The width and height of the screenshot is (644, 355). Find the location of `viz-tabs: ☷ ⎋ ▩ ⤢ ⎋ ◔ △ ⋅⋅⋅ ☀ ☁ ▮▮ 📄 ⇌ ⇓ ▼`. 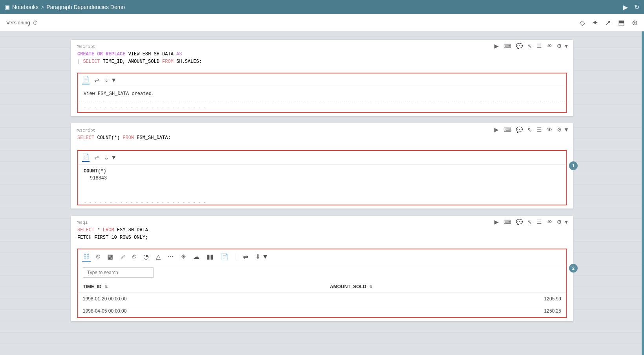

viz-tabs: ☷ ⎋ ▩ ⤢ ⎋ ◔ △ ⋅⋅⋅ ☀ ☁ ▮▮ 📄 ⇌ ⇓ ▼ is located at coordinates (322, 257).